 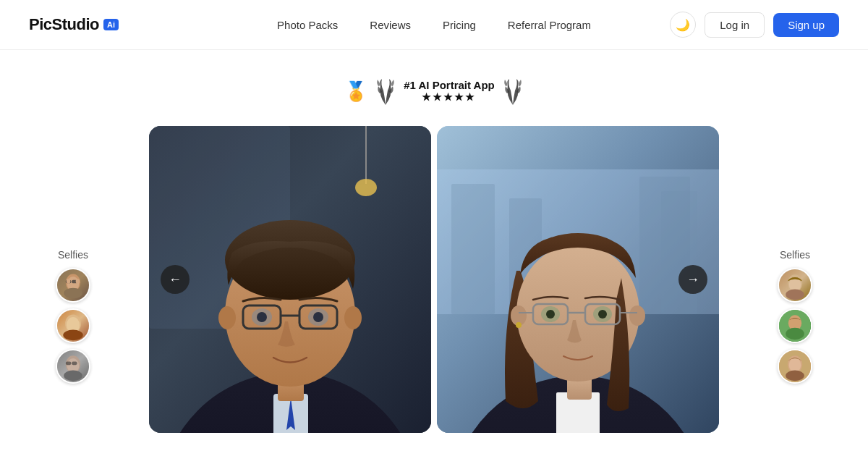 What do you see at coordinates (513, 91) in the screenshot?
I see `laurel-right-icon` at bounding box center [513, 91].